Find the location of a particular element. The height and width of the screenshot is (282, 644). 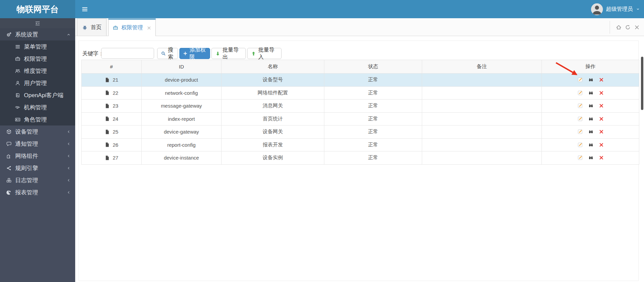

briefcase-icon is located at coordinates (18, 59).